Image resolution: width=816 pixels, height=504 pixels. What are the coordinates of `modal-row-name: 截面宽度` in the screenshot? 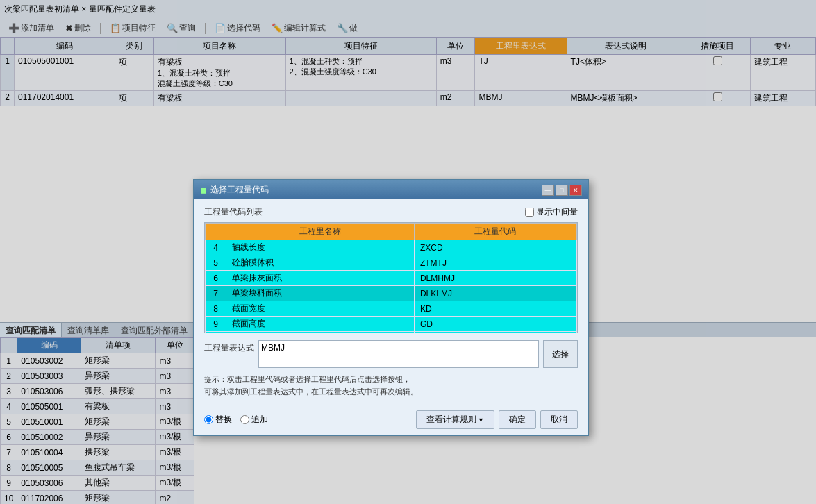 It's located at (321, 309).